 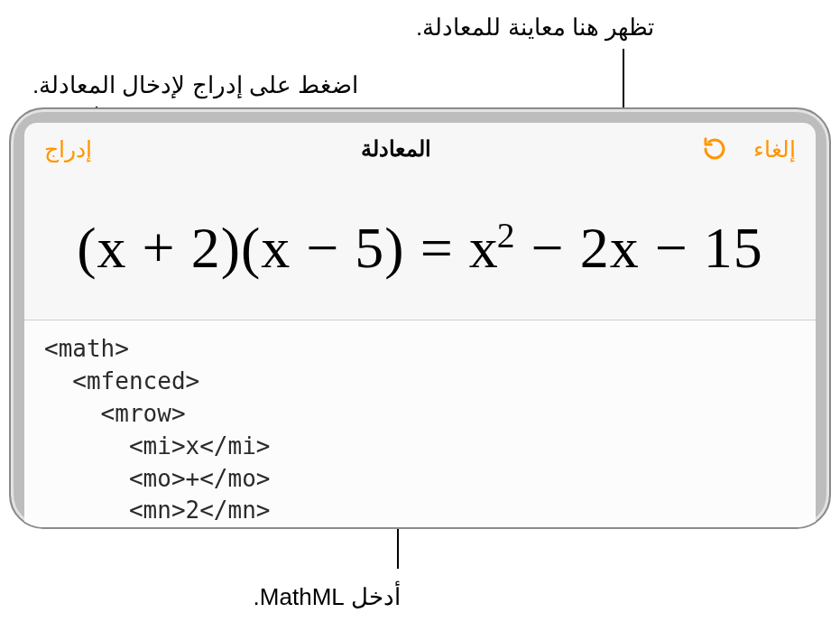 What do you see at coordinates (420, 247) in the screenshot?
I see `equation-preview: (x + 2)(x − 5) = x2 − 2x − 15` at bounding box center [420, 247].